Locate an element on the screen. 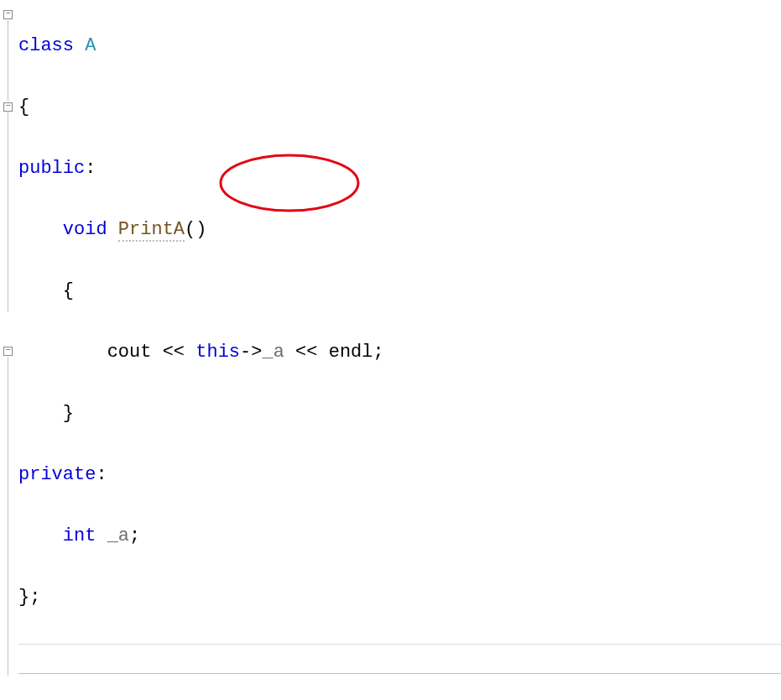 This screenshot has height=700, width=781. code-line: void PrintA() is located at coordinates (399, 230).